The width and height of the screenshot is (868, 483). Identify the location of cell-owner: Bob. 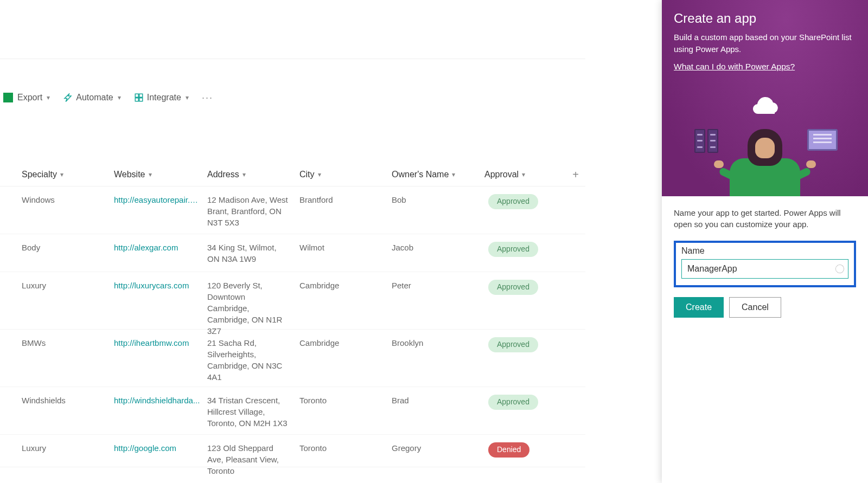
(432, 199).